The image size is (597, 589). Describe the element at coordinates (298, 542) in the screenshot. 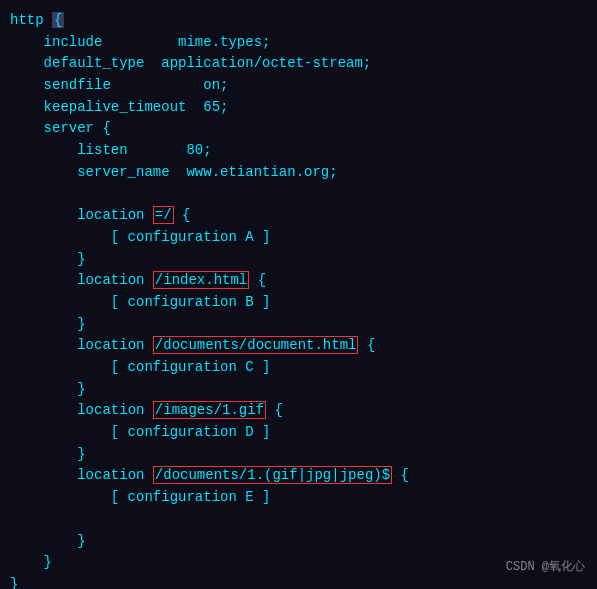

I see `code-line-25: }` at that location.